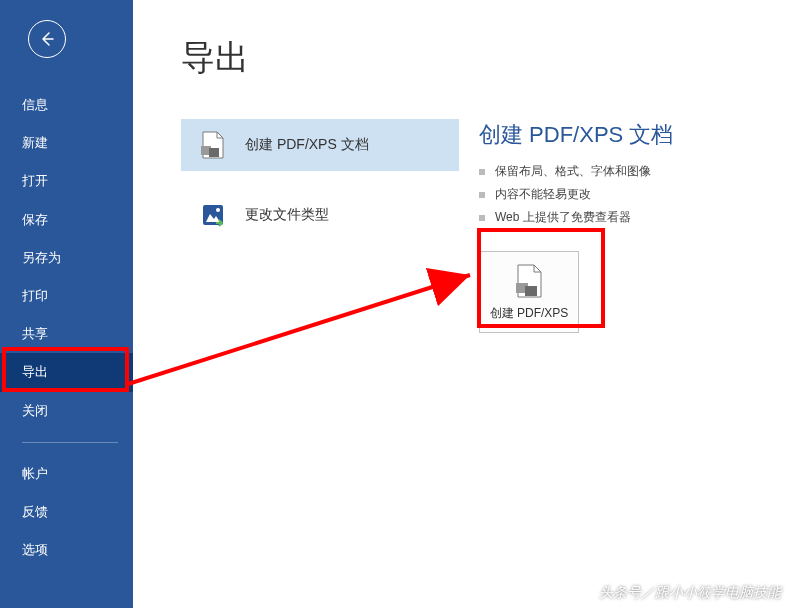  Describe the element at coordinates (576, 194) in the screenshot. I see `detail-bullets: 保留布局、格式、字体和图像 内容不能轻易更改 Web 上提供了免费查看器` at that location.